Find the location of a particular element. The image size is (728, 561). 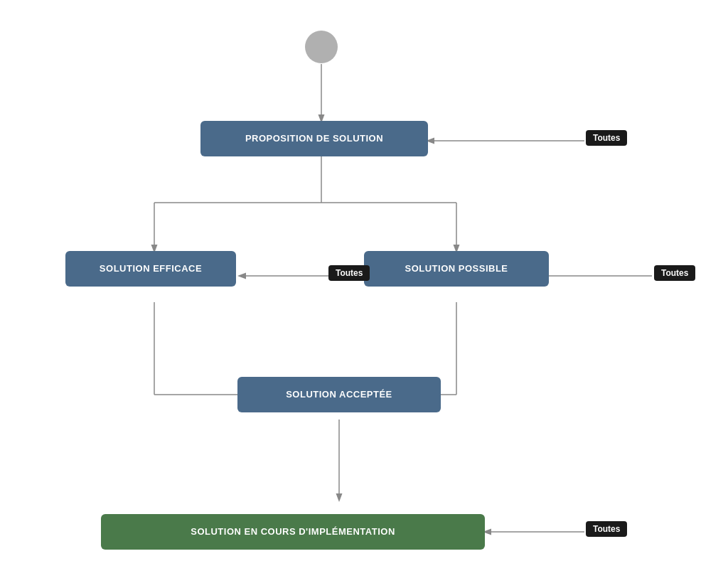

node-solution-efficace: SOLUTION EFFICACE is located at coordinates (151, 269).